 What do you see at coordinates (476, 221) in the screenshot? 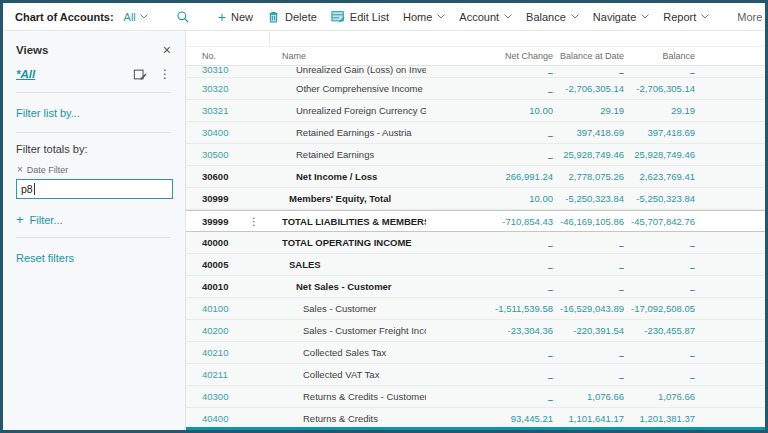
I see `table-row: 39999⋮TOTAL LIABILITIES & MEMBERS' EQUIT…` at bounding box center [476, 221].